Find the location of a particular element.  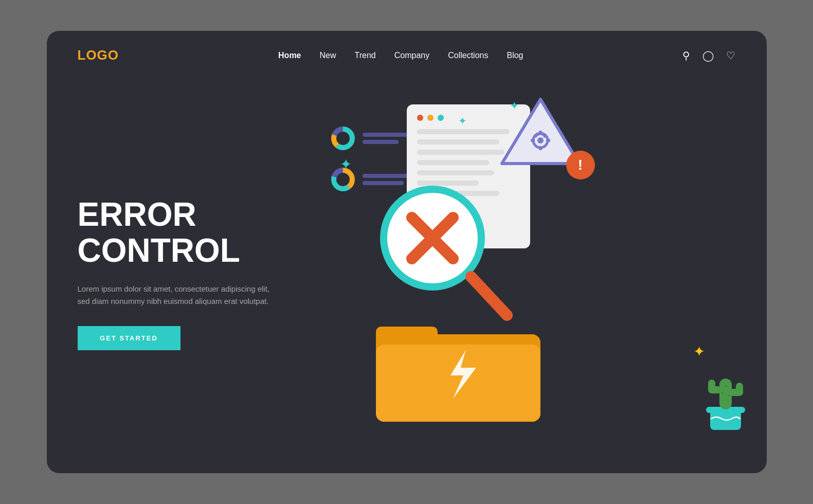

sparkle-icon-2: ✦ is located at coordinates (346, 165).